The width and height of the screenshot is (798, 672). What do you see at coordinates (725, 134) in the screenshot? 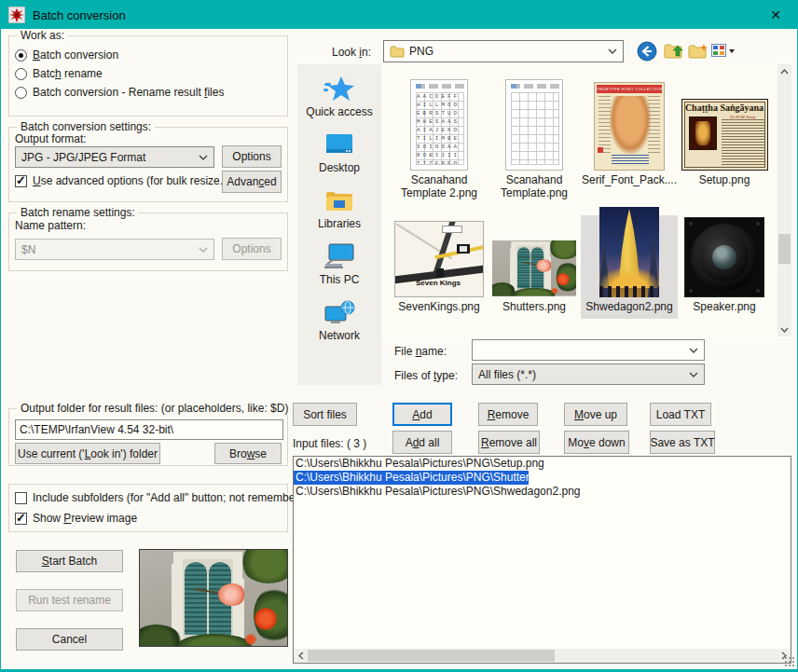
I see `thumbnail-image: Chaṭṭha Saṅgāyana CD-ROM Setup` at bounding box center [725, 134].